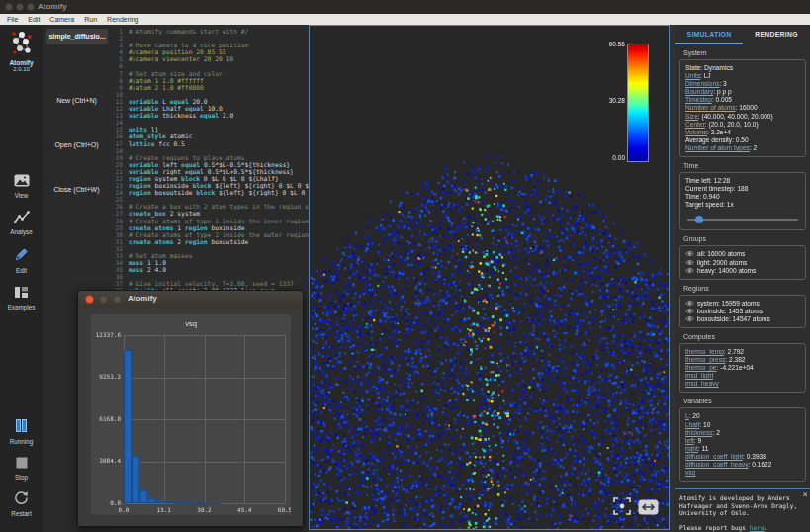 This screenshot has height=532, width=810. I want to click on info-row: Number of atom types: 2, so click(743, 148).